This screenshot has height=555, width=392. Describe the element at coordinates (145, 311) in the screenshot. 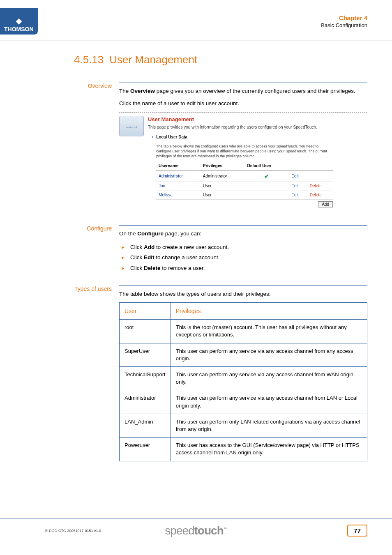

I see `types-col-user: User` at that location.